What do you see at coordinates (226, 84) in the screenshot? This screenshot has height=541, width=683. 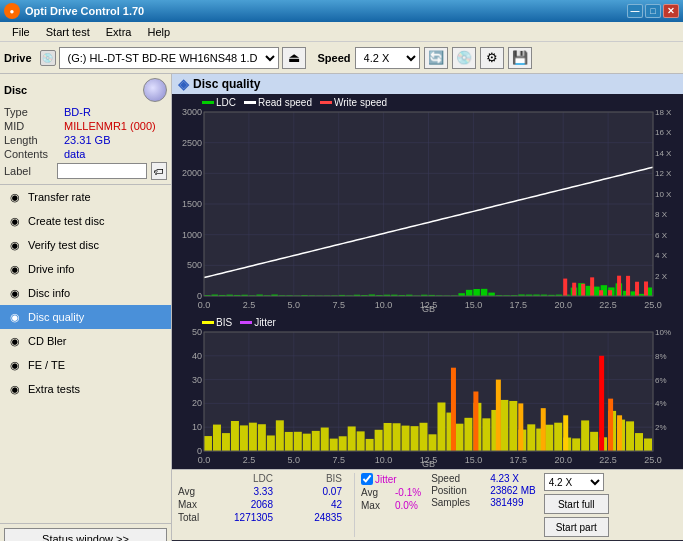 I see `chart-title: Disc quality` at bounding box center [226, 84].